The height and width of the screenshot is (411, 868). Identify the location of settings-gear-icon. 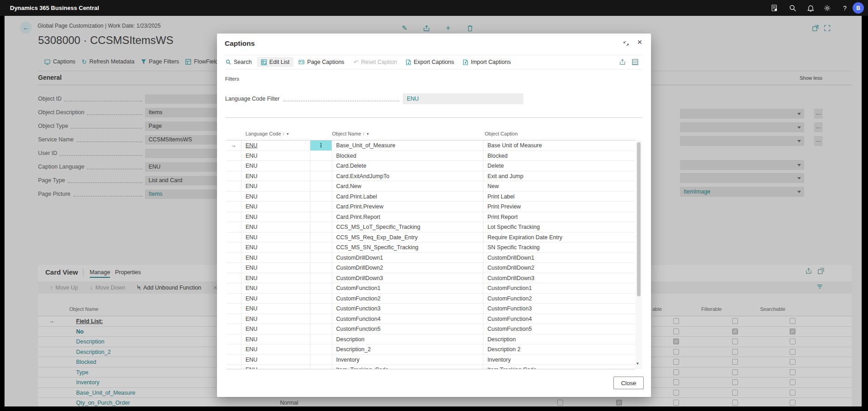
(827, 8).